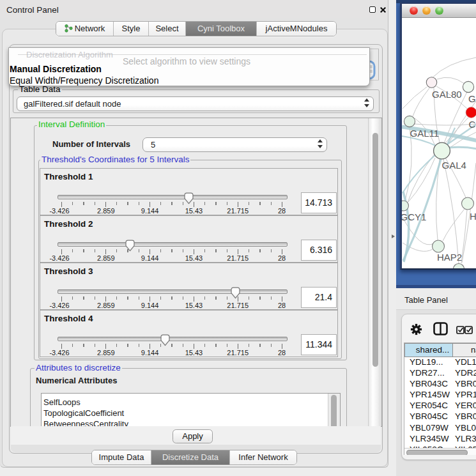 This screenshot has height=476, width=476. I want to click on svg-text: GAL4, so click(454, 165).